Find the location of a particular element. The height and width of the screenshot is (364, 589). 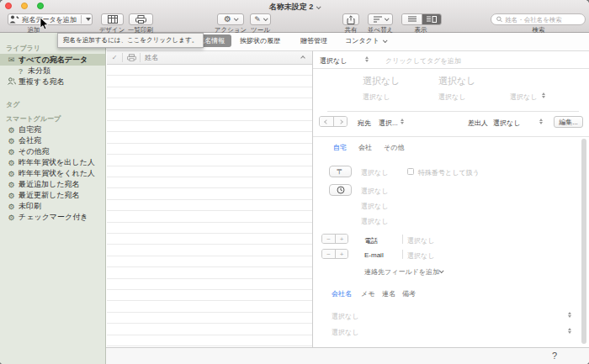

add-dropdown-arrow-icon is located at coordinates (88, 19).